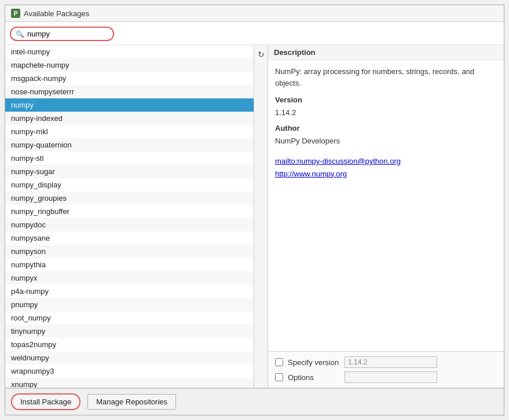 The width and height of the screenshot is (509, 420). I want to click on bottom-options: Specify version Options, so click(386, 369).